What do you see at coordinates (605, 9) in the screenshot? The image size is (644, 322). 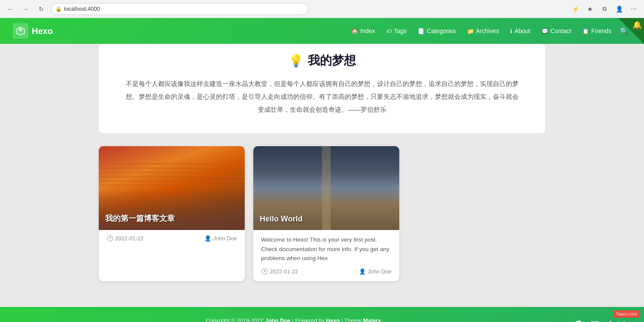 I see `browser-actions: ⚡ ★ ⧉ 👤 ⋯` at bounding box center [605, 9].